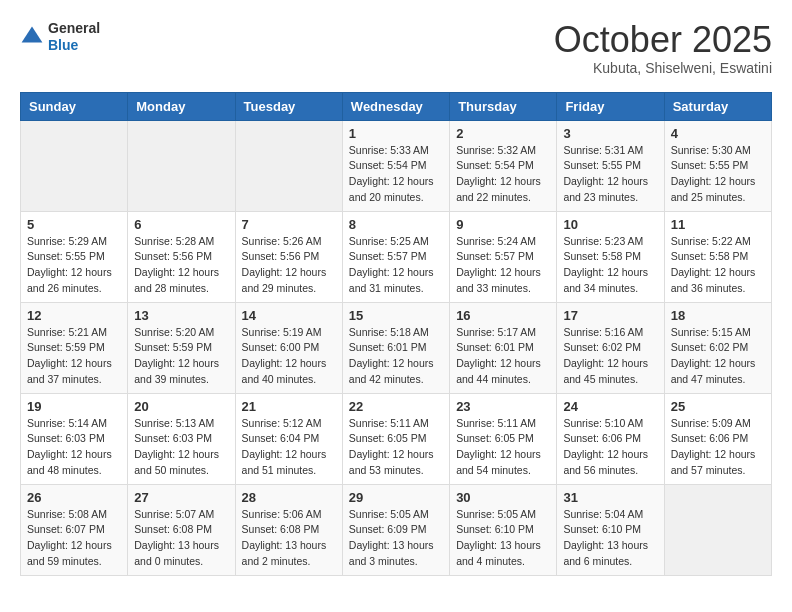 The image size is (792, 612). What do you see at coordinates (610, 256) in the screenshot?
I see `day-cell: 10Sunrise: 5:23 AM Sunset: 5:58 PM Dayli…` at bounding box center [610, 256].